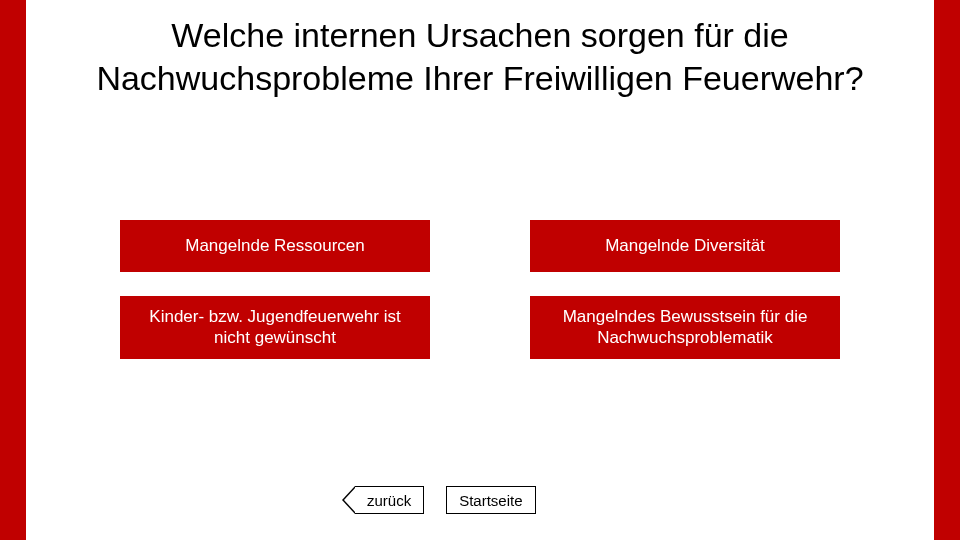 The height and width of the screenshot is (540, 960). What do you see at coordinates (947, 270) in the screenshot?
I see `decorative-stripe-right` at bounding box center [947, 270].